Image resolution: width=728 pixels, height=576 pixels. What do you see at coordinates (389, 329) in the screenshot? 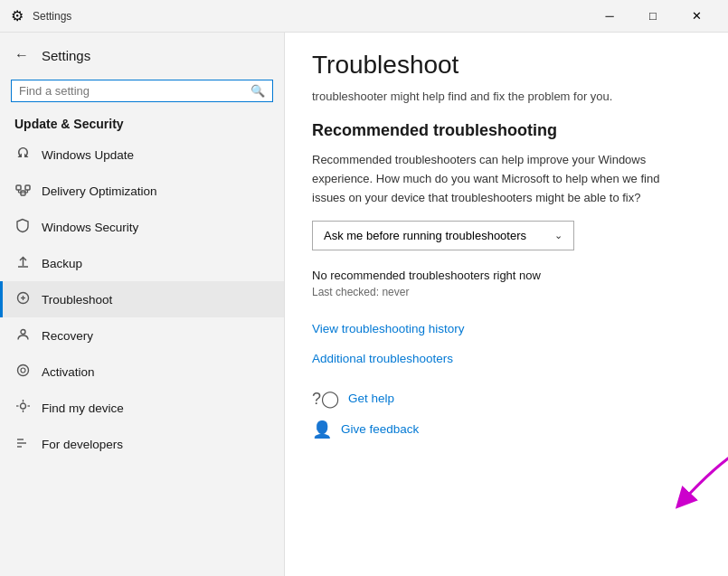
I see `view-history-link: View troubleshooting history` at bounding box center [389, 329].